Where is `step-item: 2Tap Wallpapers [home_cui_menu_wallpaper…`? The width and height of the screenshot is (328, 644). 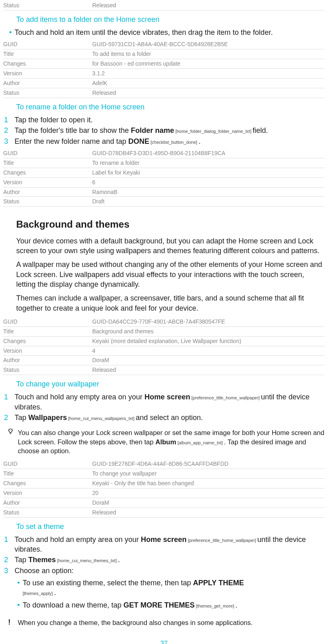 step-item: 2Tap Wallpapers [home_cui_menu_wallpaper… is located at coordinates (164, 418).